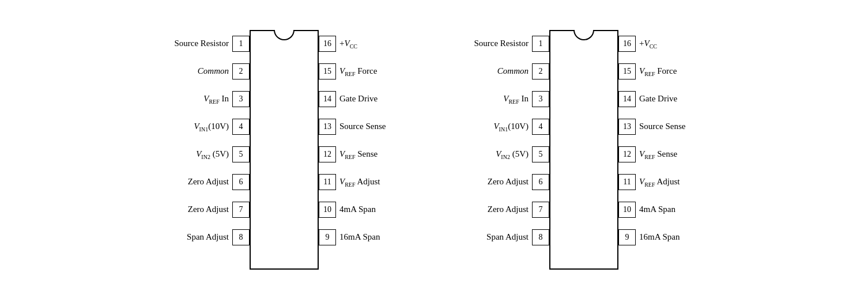 The height and width of the screenshot is (299, 868). What do you see at coordinates (541, 44) in the screenshot?
I see `pin-number-box: 1` at bounding box center [541, 44].